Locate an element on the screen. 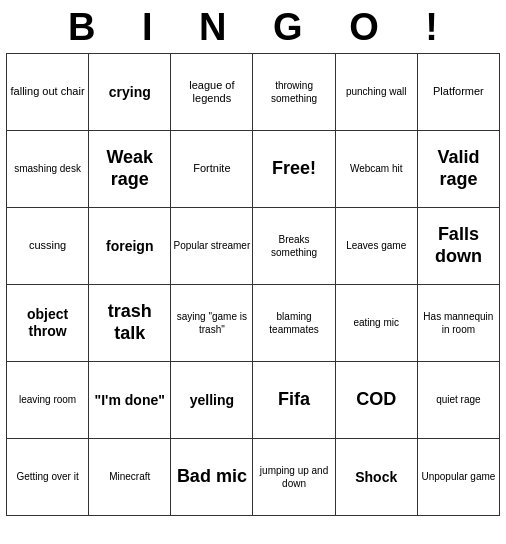  cell-0-4: punching wall is located at coordinates (376, 92).